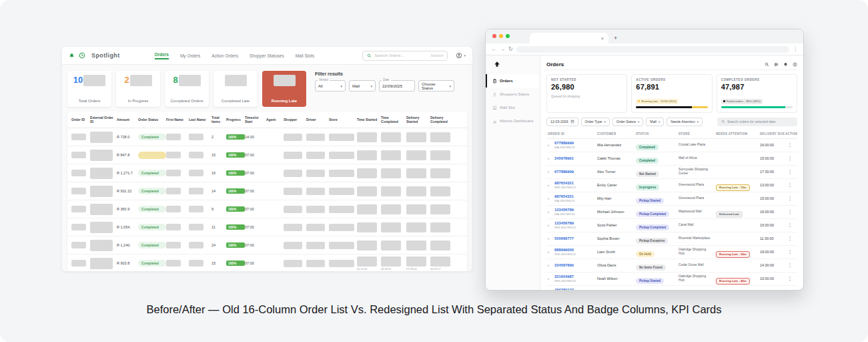  I want to click on sidebar-item-metrics-dashboard: Metrics Dashboard, so click(512, 121).